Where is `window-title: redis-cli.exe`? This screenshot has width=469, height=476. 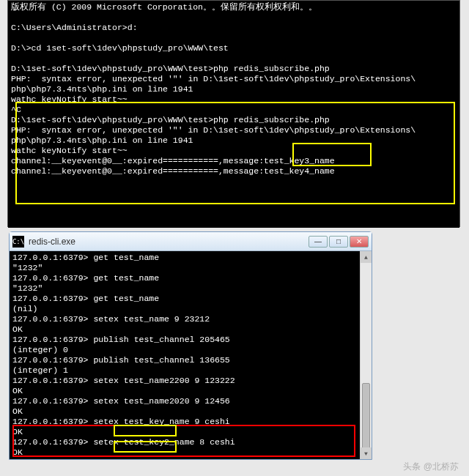
window-title: redis-cli.exe is located at coordinates (169, 242).